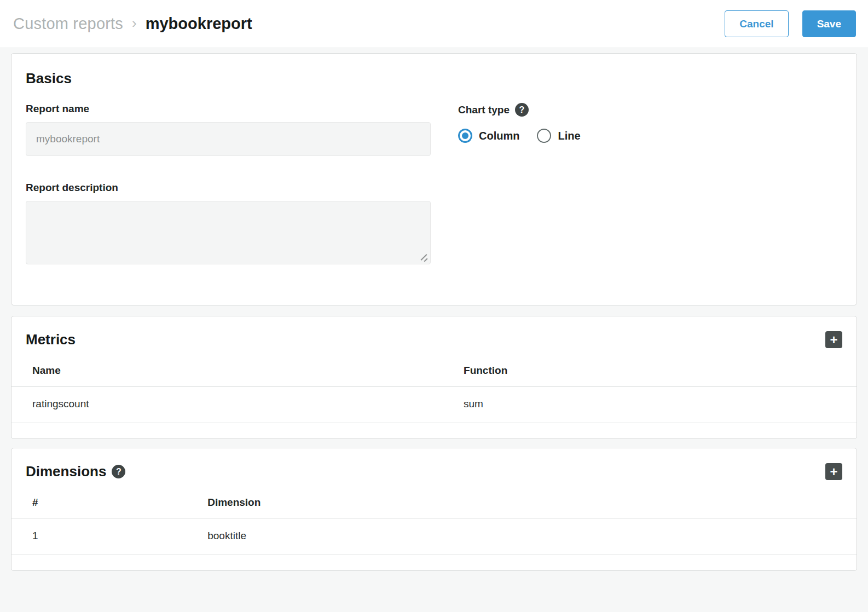 The width and height of the screenshot is (868, 612). What do you see at coordinates (434, 504) in the screenshot?
I see `dimensions-header-row: # Dimension` at bounding box center [434, 504].